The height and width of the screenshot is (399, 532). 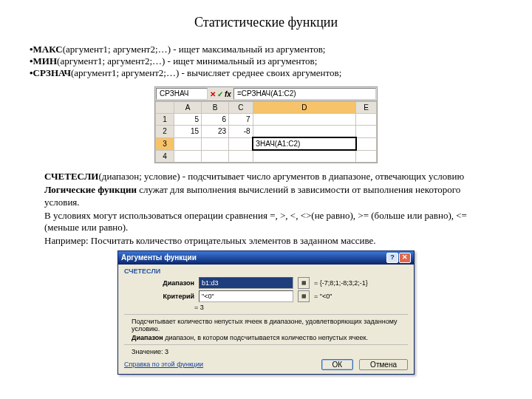 What do you see at coordinates (228, 95) in the screenshot?
I see `fx-icon: fx` at bounding box center [228, 95].